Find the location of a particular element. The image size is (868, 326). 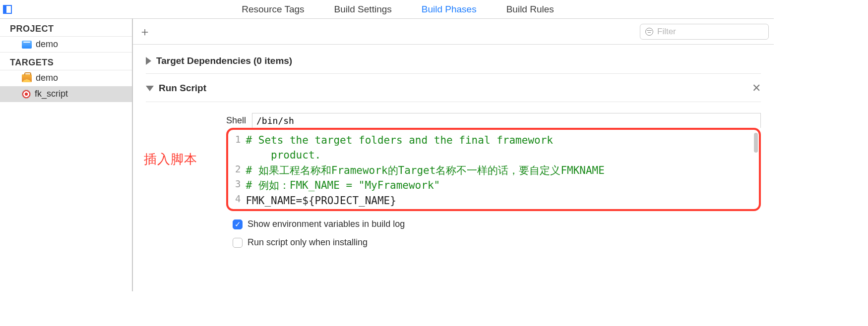

scrollbar-thumb is located at coordinates (756, 143).